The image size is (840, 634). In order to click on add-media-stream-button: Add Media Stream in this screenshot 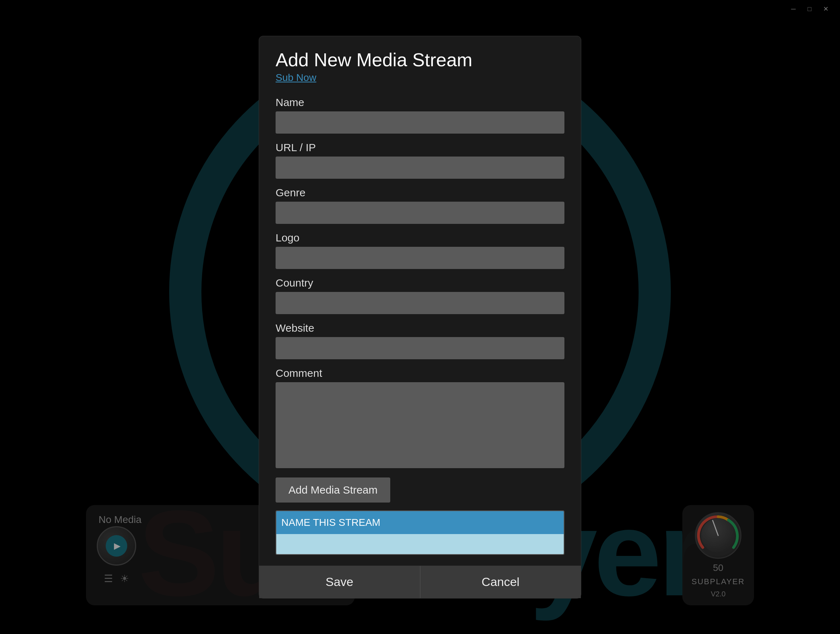, I will do `click(333, 490)`.